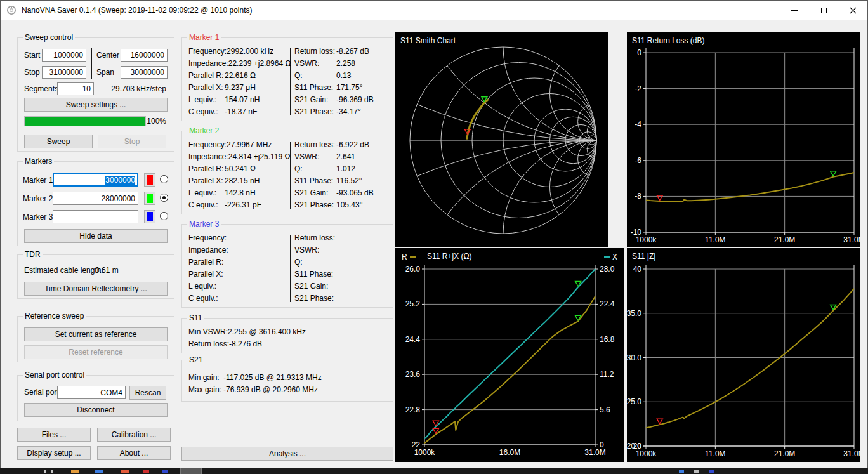 The image size is (868, 474). I want to click on marker1-color-swatch, so click(150, 180).